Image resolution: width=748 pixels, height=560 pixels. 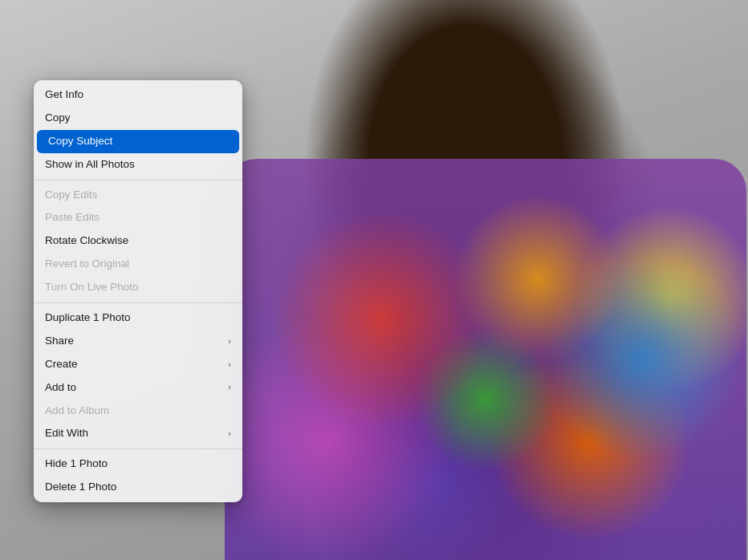 I want to click on menu-item-label: Edit With, so click(x=67, y=433).